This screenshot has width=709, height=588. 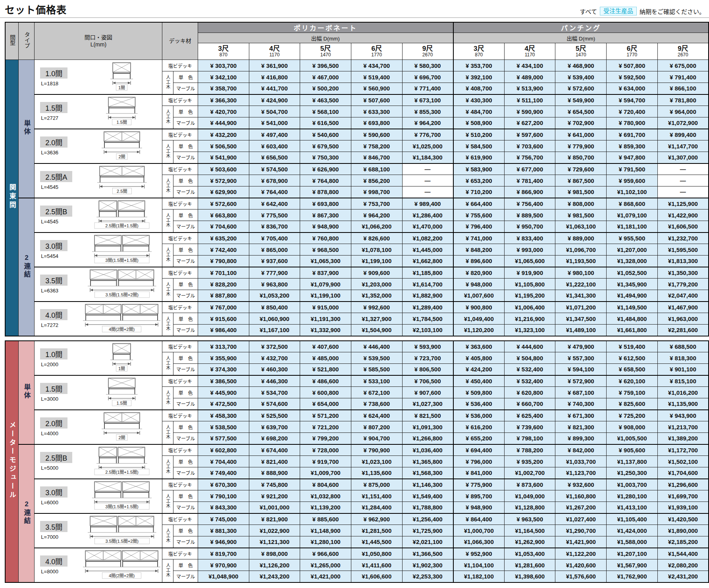 What do you see at coordinates (186, 296) in the screenshot?
I see `deck-material-label: マーブル` at bounding box center [186, 296].